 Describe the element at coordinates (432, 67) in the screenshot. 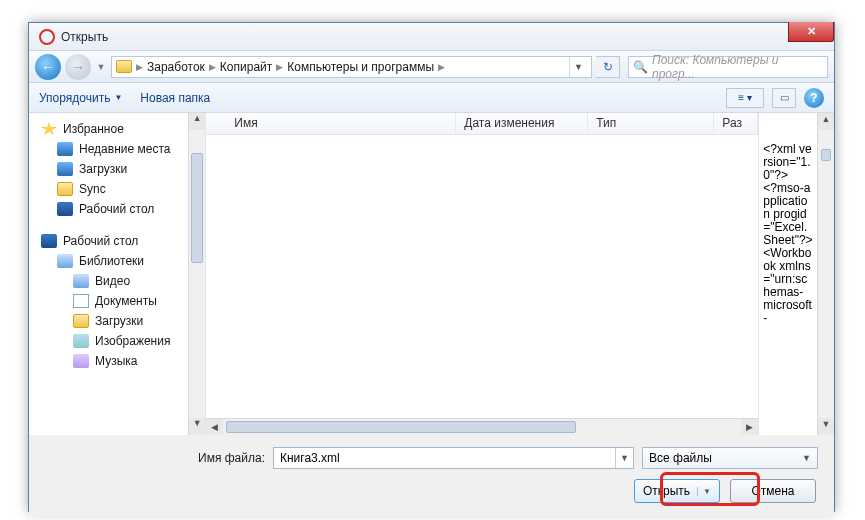

I see `navbar: ← → ▼ ▶ Заработок ▶ Копирайт ▶ Компьютер…` at that location.